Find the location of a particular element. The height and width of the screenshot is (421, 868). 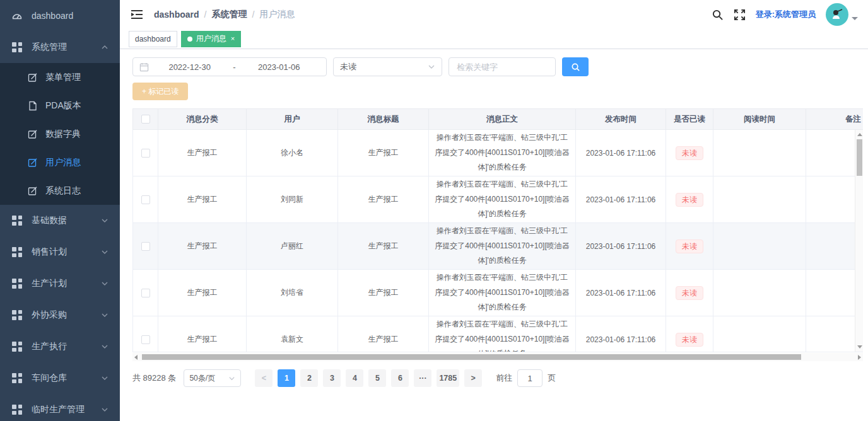

next-page-button: > is located at coordinates (473, 378).